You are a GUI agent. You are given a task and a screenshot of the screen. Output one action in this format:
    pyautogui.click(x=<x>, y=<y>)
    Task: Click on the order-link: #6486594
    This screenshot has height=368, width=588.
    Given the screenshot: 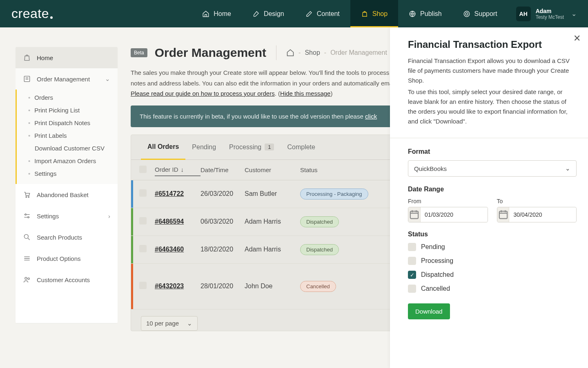 What is the action you would take?
    pyautogui.click(x=169, y=222)
    